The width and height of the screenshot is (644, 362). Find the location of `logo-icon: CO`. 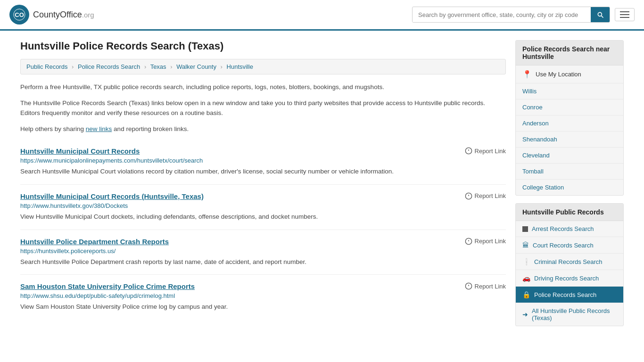

logo-icon: CO is located at coordinates (19, 15).